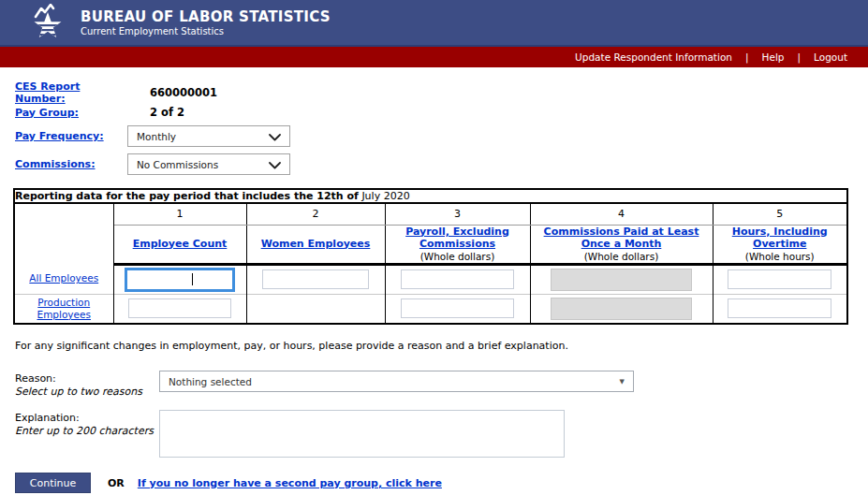 The width and height of the screenshot is (868, 495). Describe the element at coordinates (316, 243) in the screenshot. I see `women-employees-header-link: Women Employees` at that location.